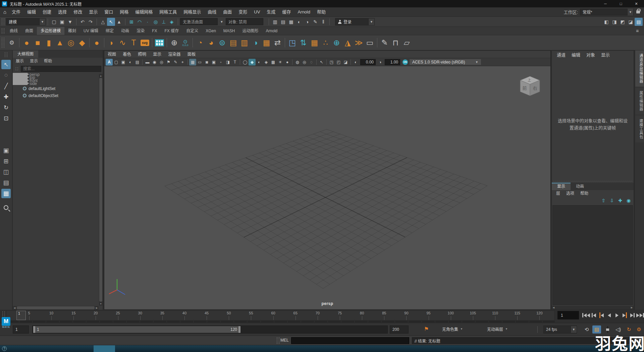 The image size is (644, 352). Describe the element at coordinates (138, 62) in the screenshot. I see `ui-elements-4-icon: ▤` at that location.